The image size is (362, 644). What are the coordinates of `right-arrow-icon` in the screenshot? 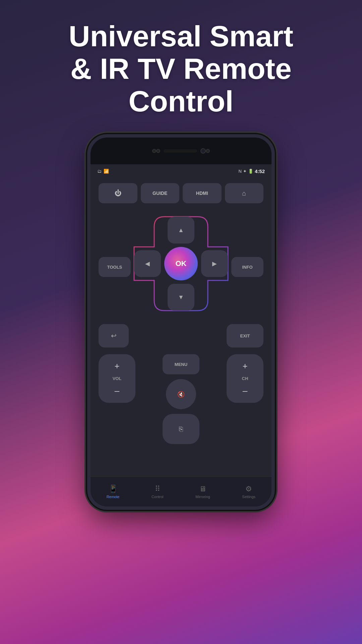 It's located at (215, 264).